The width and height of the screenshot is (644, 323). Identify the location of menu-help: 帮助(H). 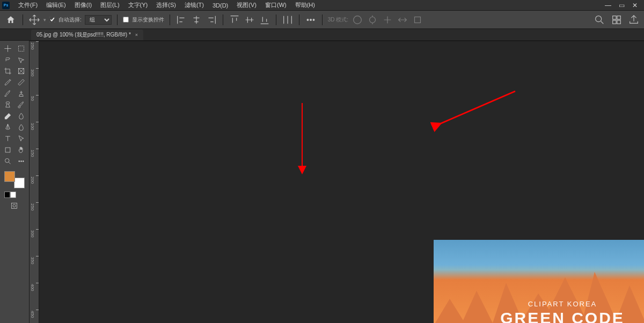
(305, 5).